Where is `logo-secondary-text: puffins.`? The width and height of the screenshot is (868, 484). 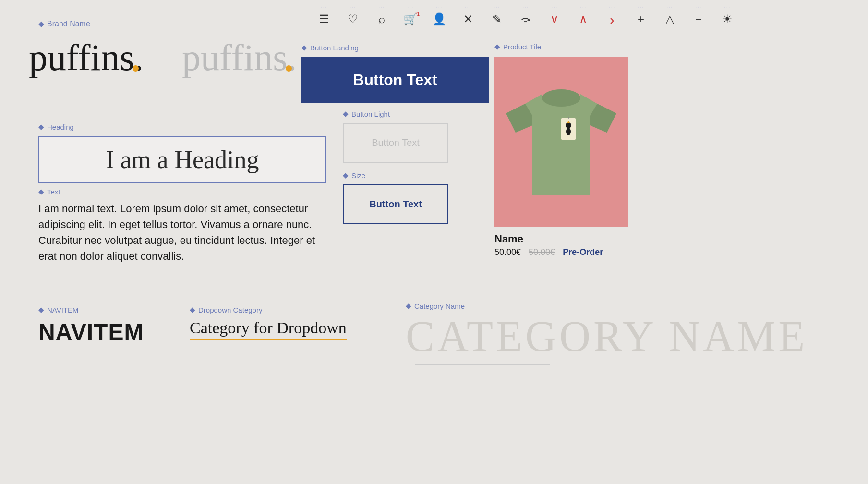 logo-secondary-text: puffins. is located at coordinates (239, 58).